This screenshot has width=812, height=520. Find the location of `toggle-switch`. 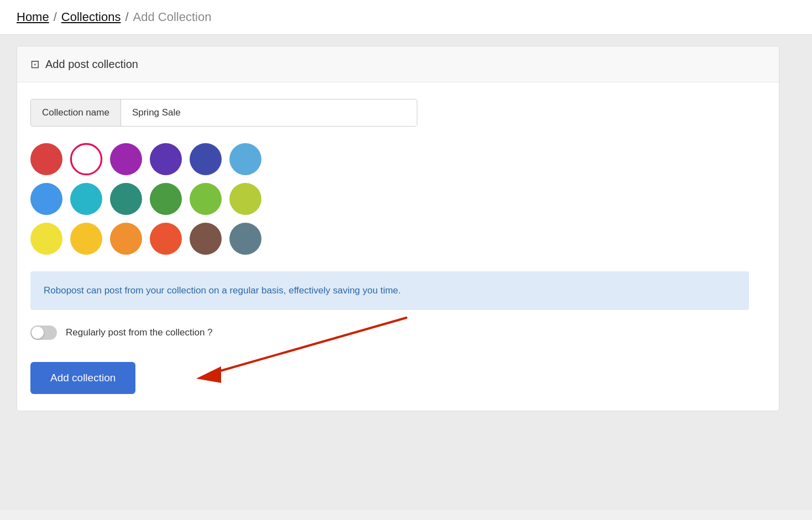

toggle-switch is located at coordinates (44, 333).